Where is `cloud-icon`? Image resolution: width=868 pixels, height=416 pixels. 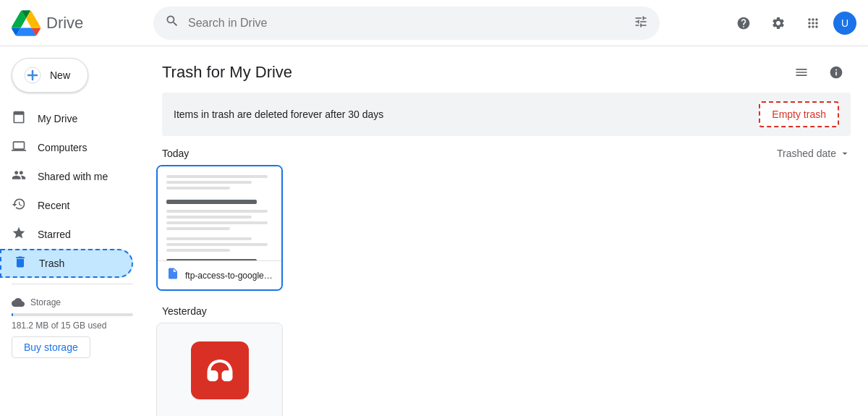 cloud-icon is located at coordinates (18, 302).